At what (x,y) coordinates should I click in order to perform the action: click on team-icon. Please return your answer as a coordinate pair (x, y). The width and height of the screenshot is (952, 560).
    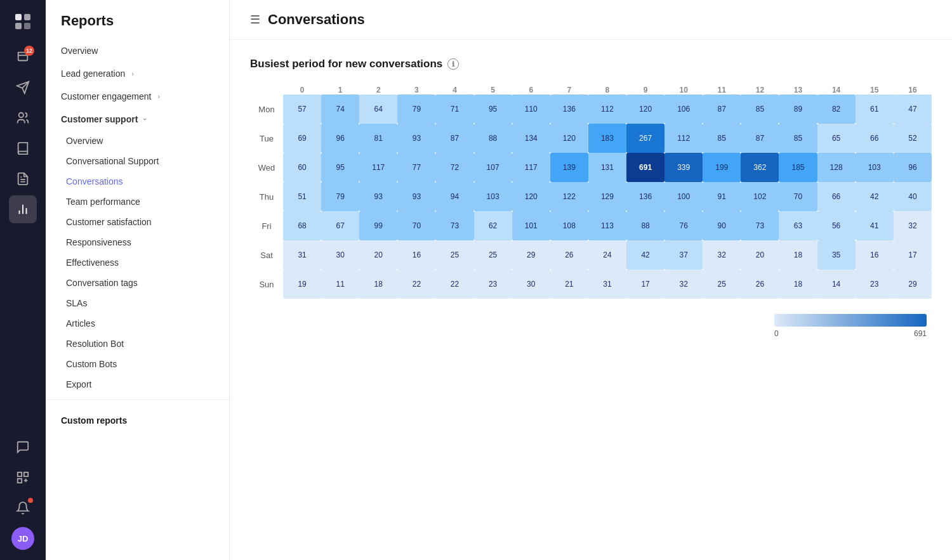
    Looking at the image, I should click on (23, 118).